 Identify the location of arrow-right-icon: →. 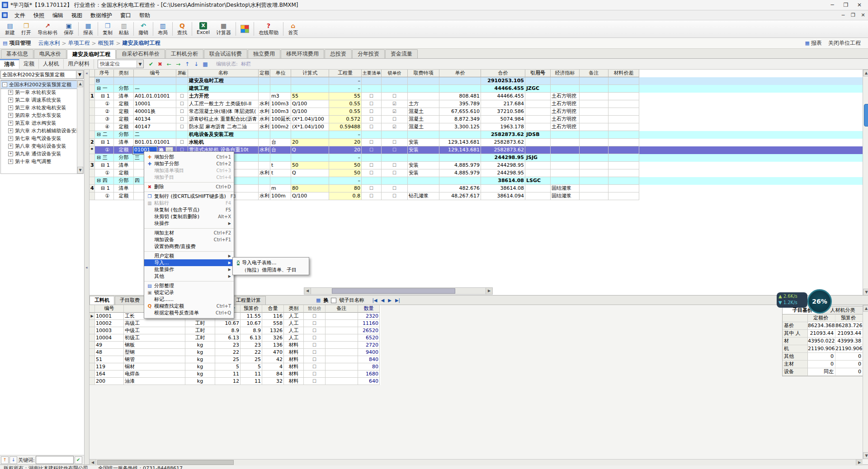
(178, 64).